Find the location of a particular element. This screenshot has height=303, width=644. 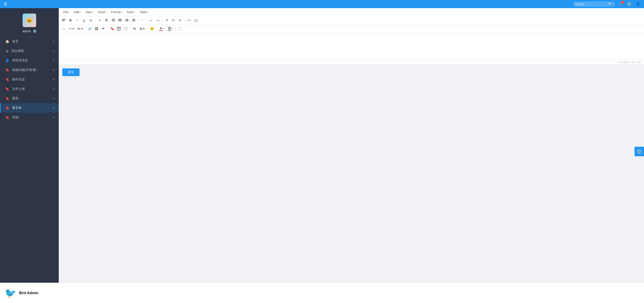

menu-insert: Insert ▾ is located at coordinates (102, 12).